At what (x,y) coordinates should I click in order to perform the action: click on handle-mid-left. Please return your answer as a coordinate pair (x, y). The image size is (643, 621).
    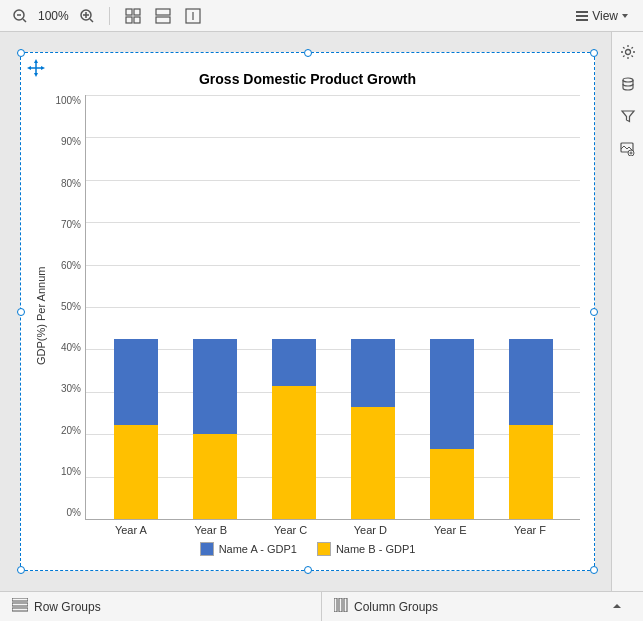
    Looking at the image, I should click on (21, 312).